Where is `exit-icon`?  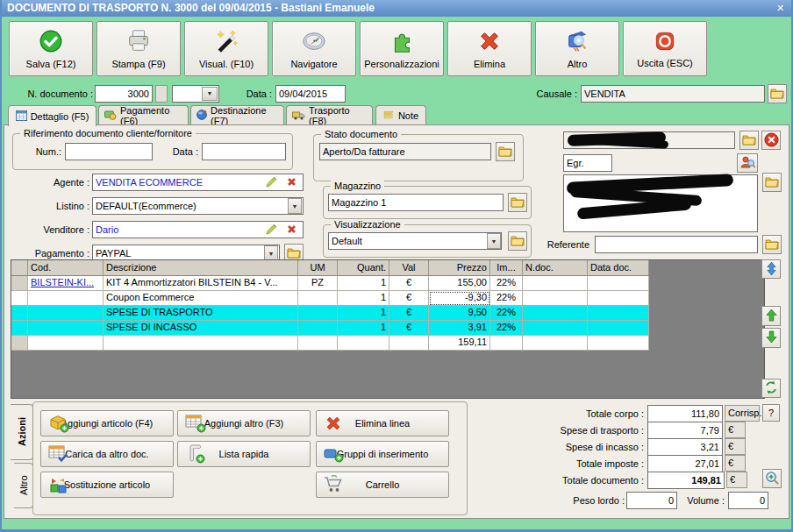 exit-icon is located at coordinates (665, 42).